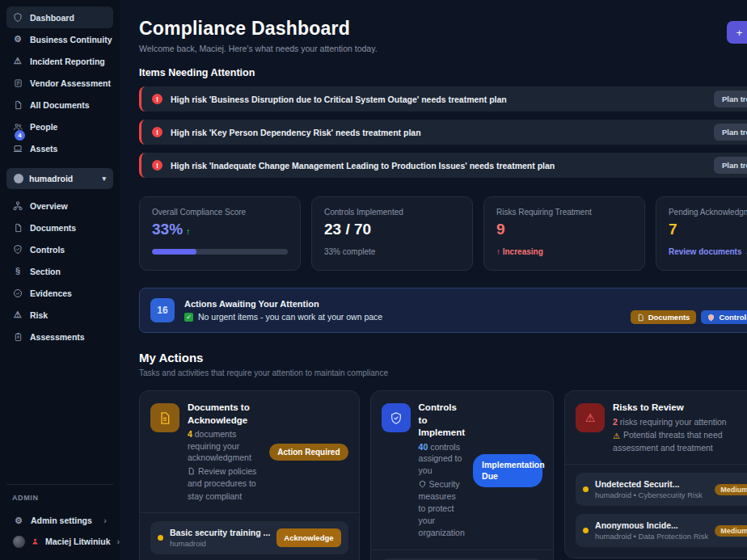 The height and width of the screenshot is (560, 747). I want to click on sidebar-item-label: Overview, so click(49, 206).